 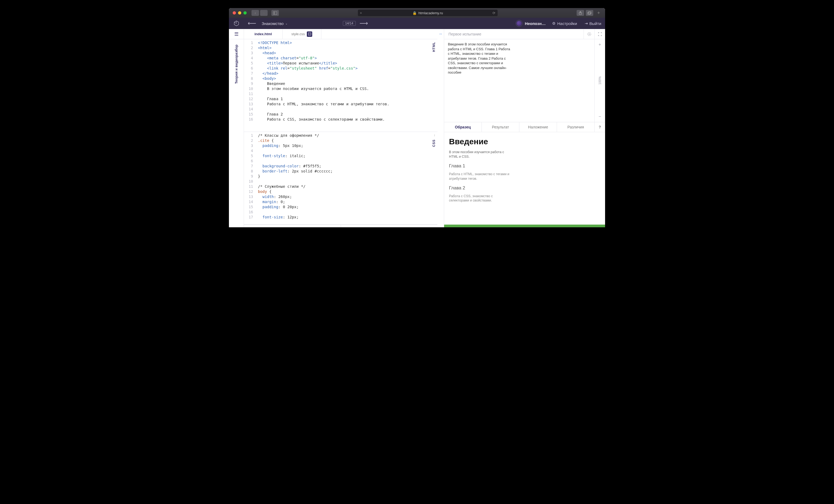 I want to click on settings-button: ⚙ Настройки, so click(x=565, y=24).